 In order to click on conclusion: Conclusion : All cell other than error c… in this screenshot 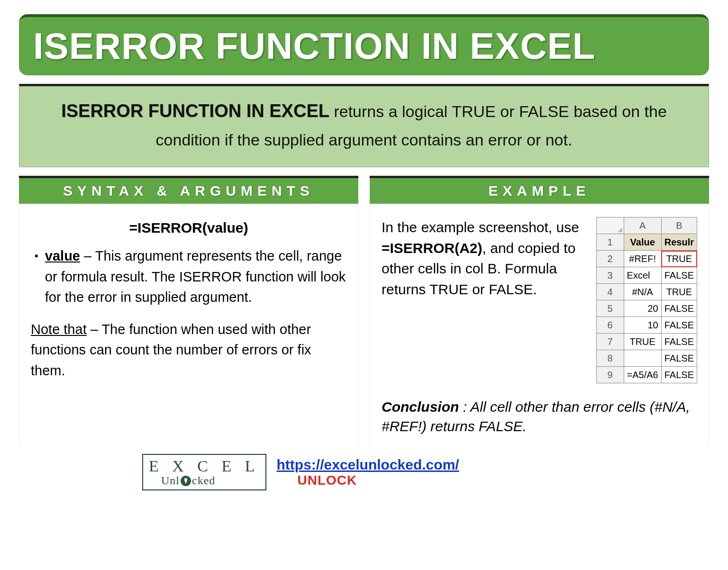, I will do `click(539, 417)`.